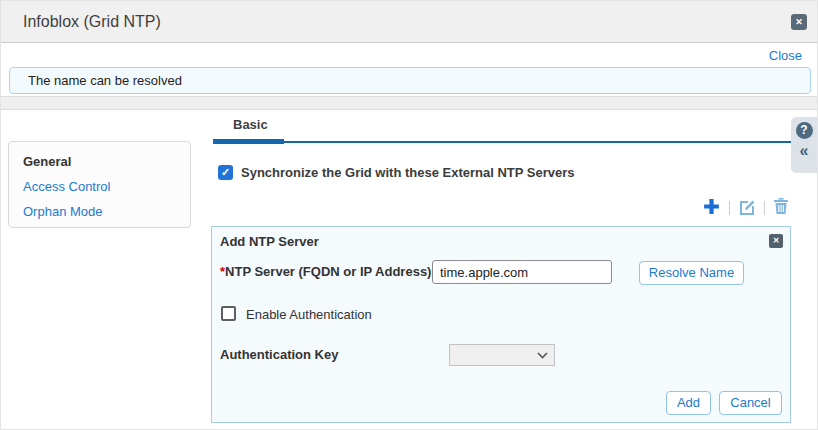 This screenshot has width=818, height=430. What do you see at coordinates (270, 242) in the screenshot?
I see `panel-title: Add NTP Server` at bounding box center [270, 242].